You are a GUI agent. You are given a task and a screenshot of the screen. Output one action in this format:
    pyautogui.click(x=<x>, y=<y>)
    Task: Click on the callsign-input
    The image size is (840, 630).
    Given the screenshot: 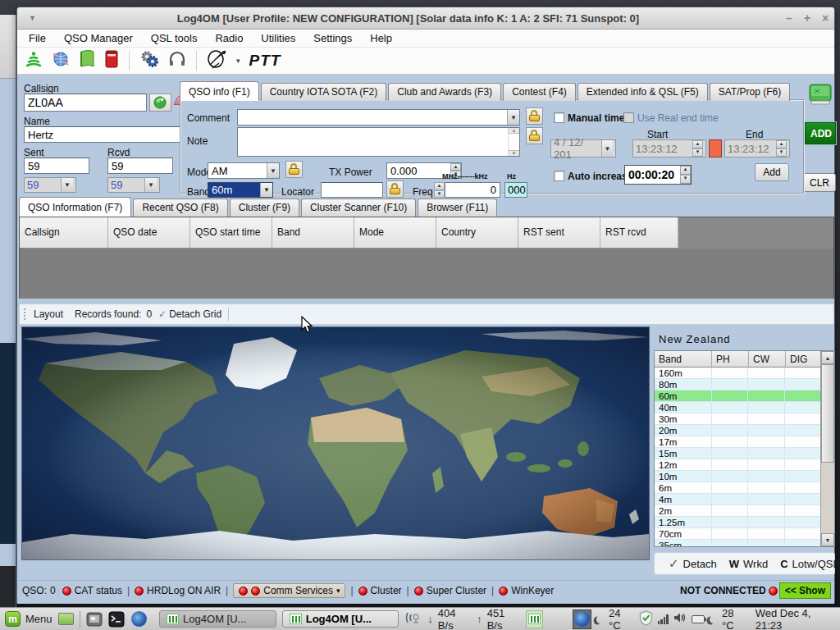 What is the action you would take?
    pyautogui.click(x=85, y=103)
    